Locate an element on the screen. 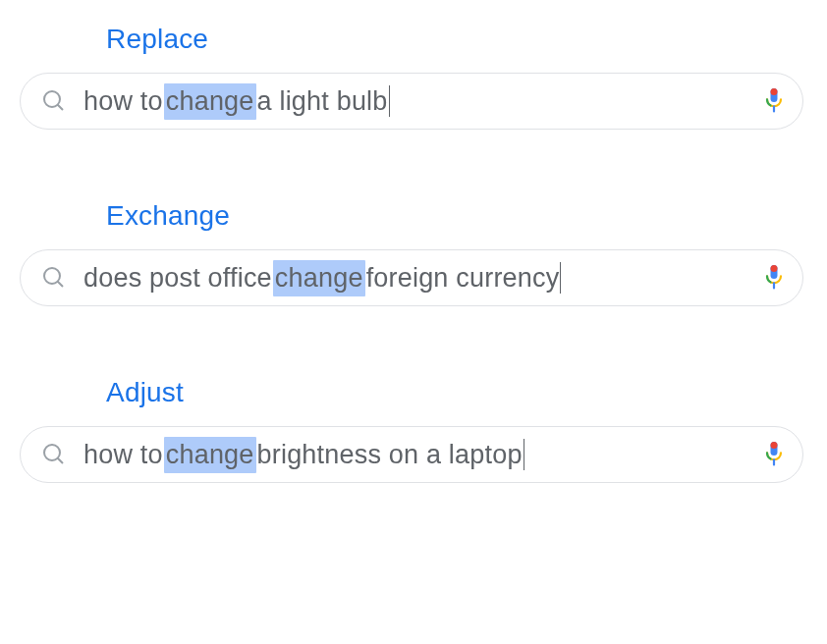  search-input: how to change brightness on a laptop is located at coordinates (418, 456).